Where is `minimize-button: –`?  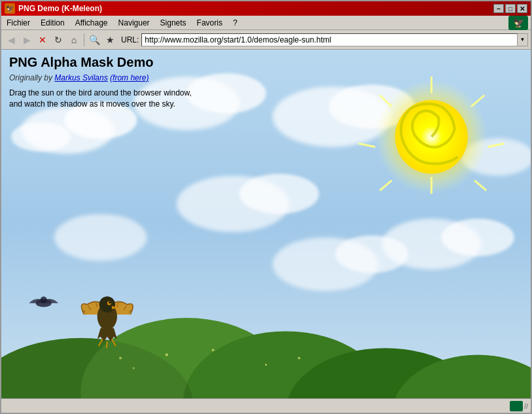
minimize-button: – is located at coordinates (499, 9).